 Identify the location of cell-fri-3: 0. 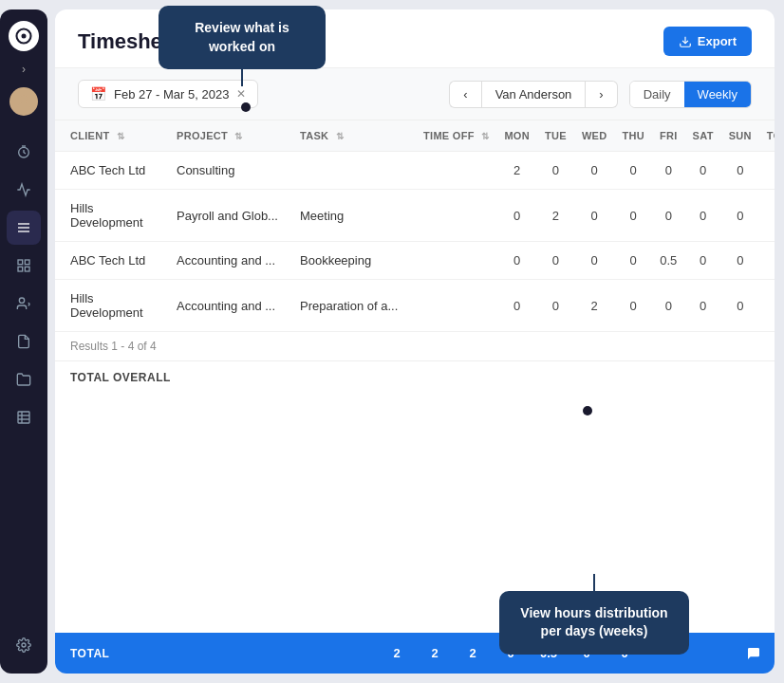
(668, 305).